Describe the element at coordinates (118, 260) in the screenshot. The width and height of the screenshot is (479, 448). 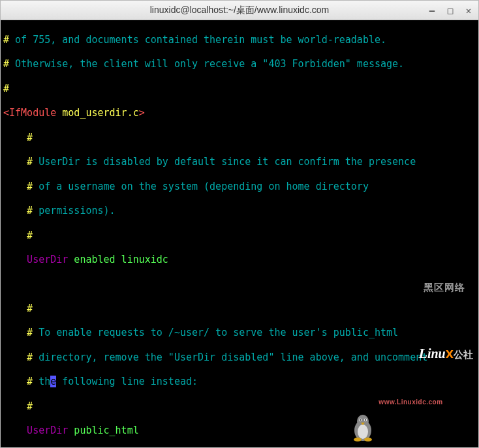
I see `directive-value: enabled linuxidc` at that location.